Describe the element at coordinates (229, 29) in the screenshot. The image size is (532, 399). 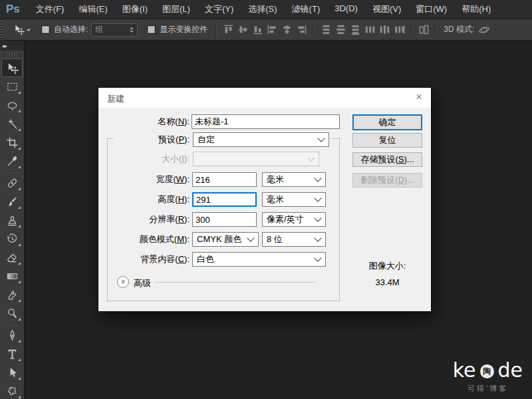
I see `align-top-edges-icon` at that location.